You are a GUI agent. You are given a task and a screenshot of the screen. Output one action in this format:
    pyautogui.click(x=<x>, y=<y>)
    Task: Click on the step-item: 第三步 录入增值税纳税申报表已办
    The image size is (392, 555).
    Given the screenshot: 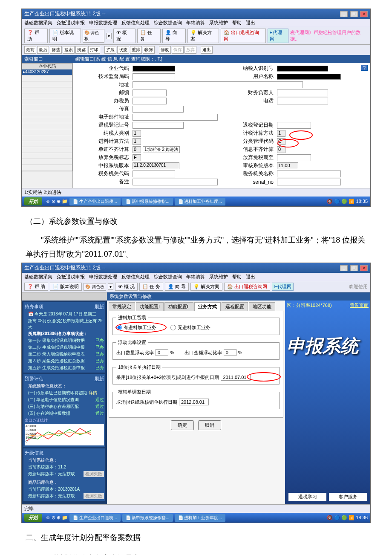 What is the action you would take?
    pyautogui.click(x=64, y=354)
    